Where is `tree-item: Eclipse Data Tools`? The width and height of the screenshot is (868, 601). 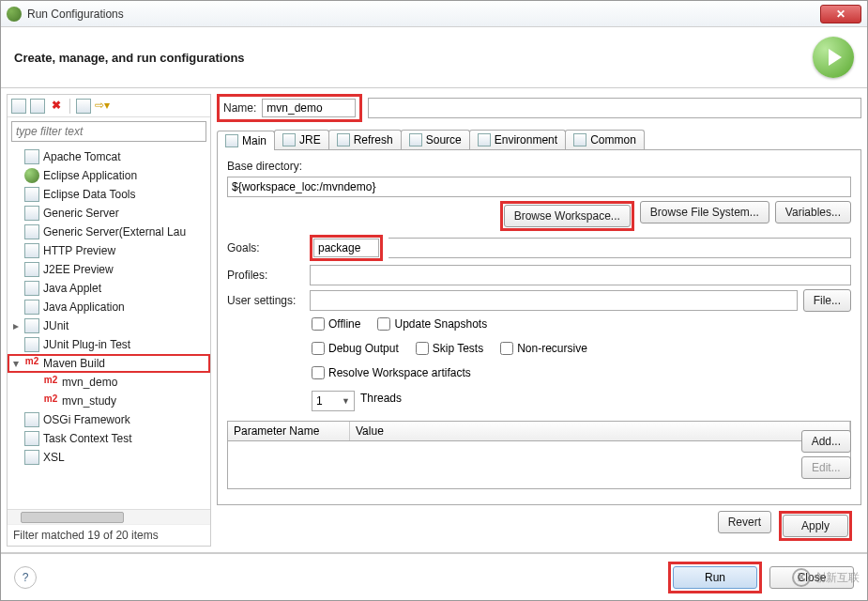
tree-item: Eclipse Data Tools is located at coordinates (109, 194).